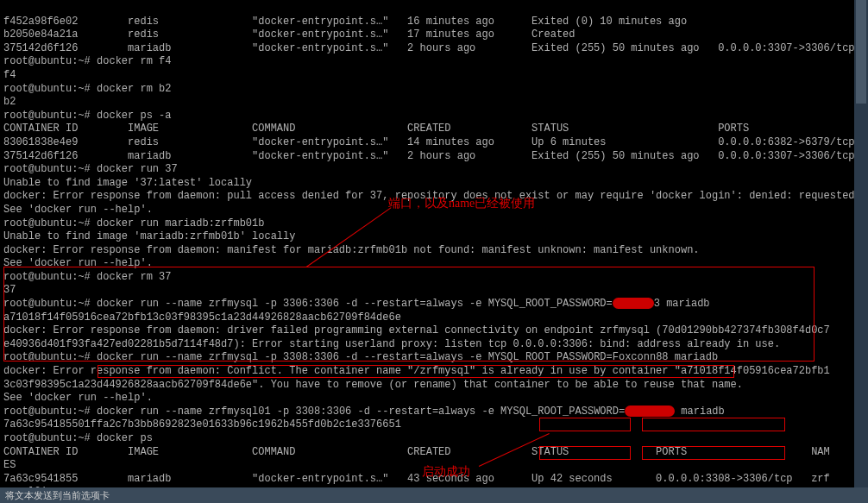 The width and height of the screenshot is (868, 503). Describe the element at coordinates (134, 277) in the screenshot. I see `command: docker rm 37` at that location.